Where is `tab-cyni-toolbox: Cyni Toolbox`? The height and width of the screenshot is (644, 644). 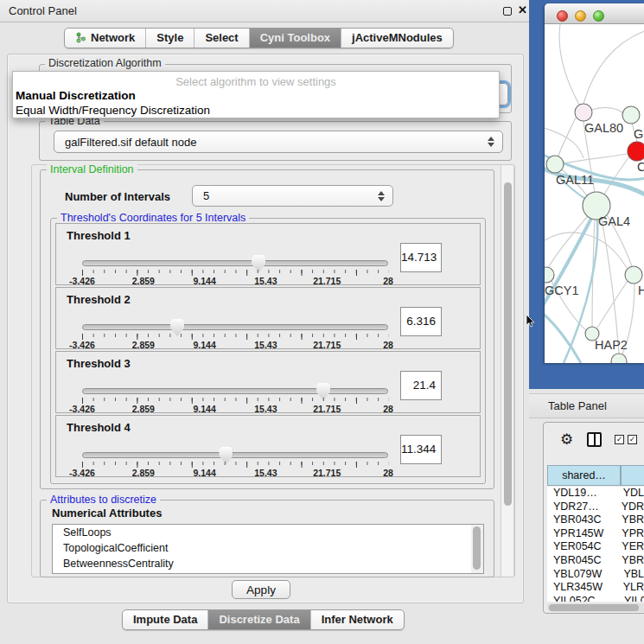
tab-cyni-toolbox: Cyni Toolbox is located at coordinates (296, 38).